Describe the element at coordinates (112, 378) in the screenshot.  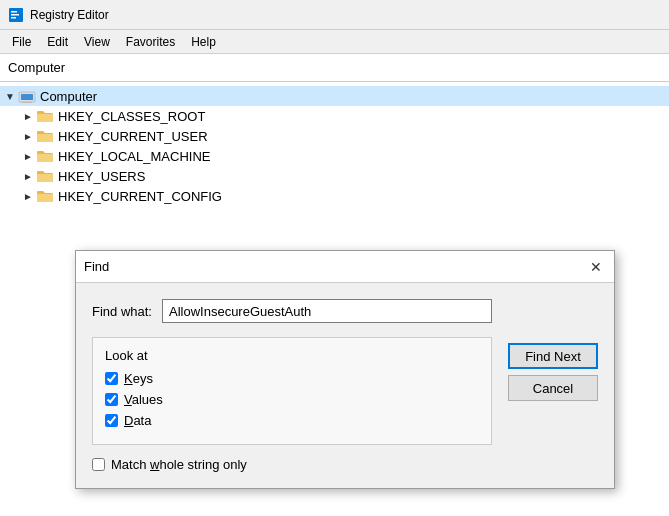
I see `checkbox-keys` at that location.